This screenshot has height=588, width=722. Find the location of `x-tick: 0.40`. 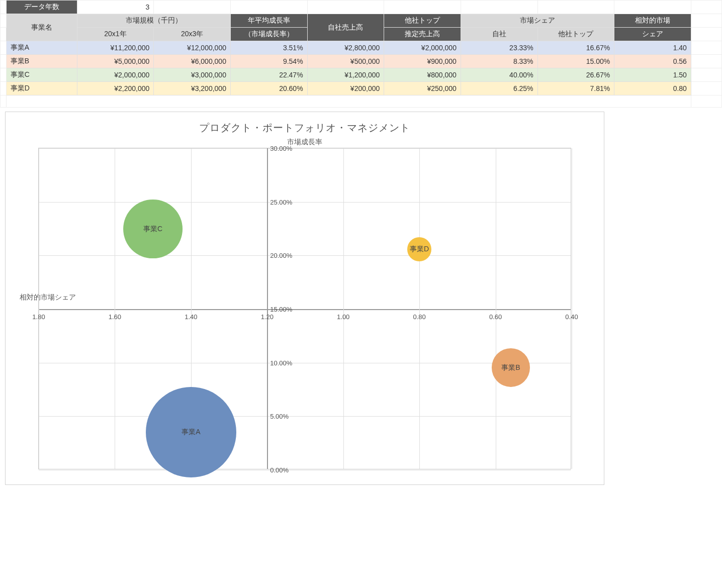

x-tick: 0.40 is located at coordinates (571, 317).